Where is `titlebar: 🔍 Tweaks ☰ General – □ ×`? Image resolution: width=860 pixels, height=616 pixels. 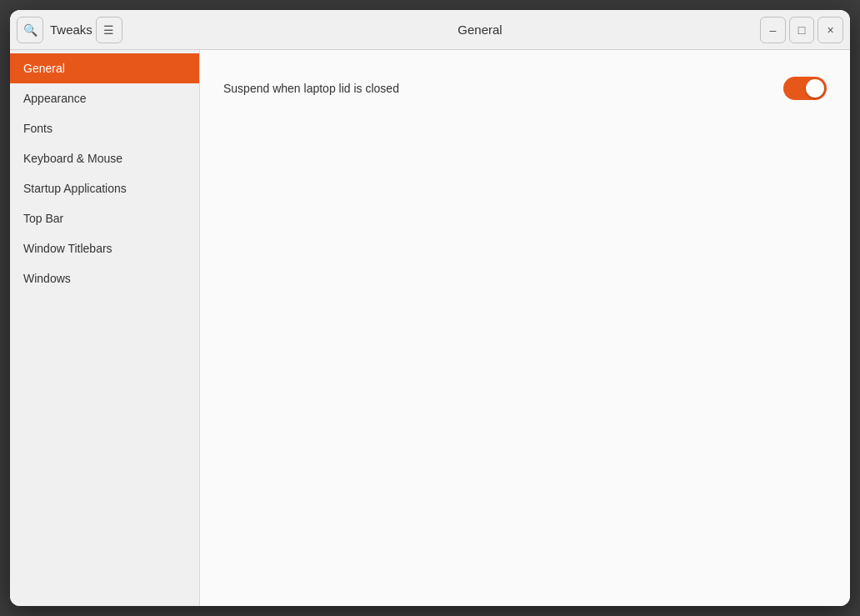
titlebar: 🔍 Tweaks ☰ General – □ × is located at coordinates (430, 30).